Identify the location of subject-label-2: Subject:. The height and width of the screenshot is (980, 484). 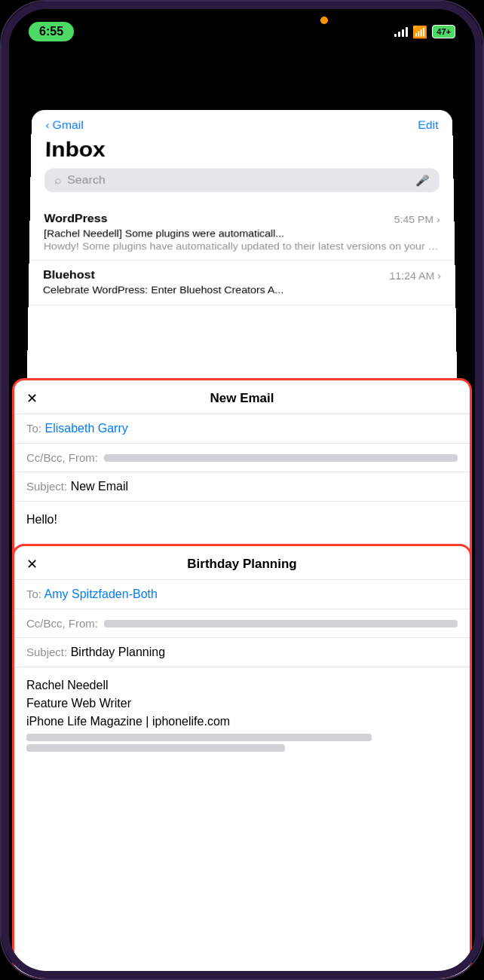
(47, 652).